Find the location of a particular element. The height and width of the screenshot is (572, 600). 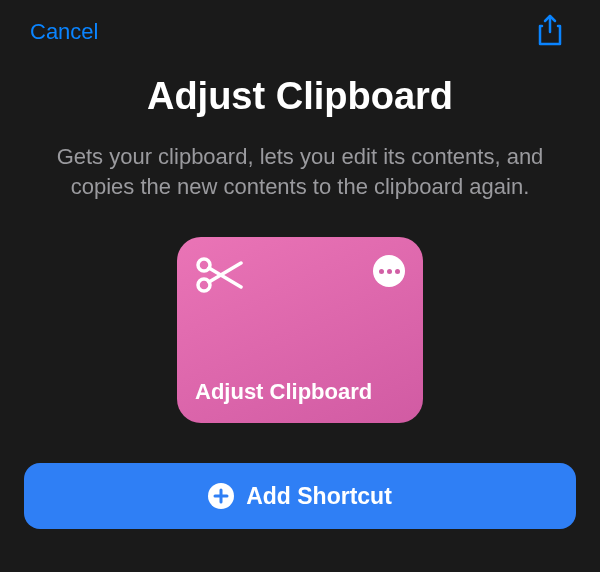

tile-label: Adjust Clipboard is located at coordinates (300, 392).